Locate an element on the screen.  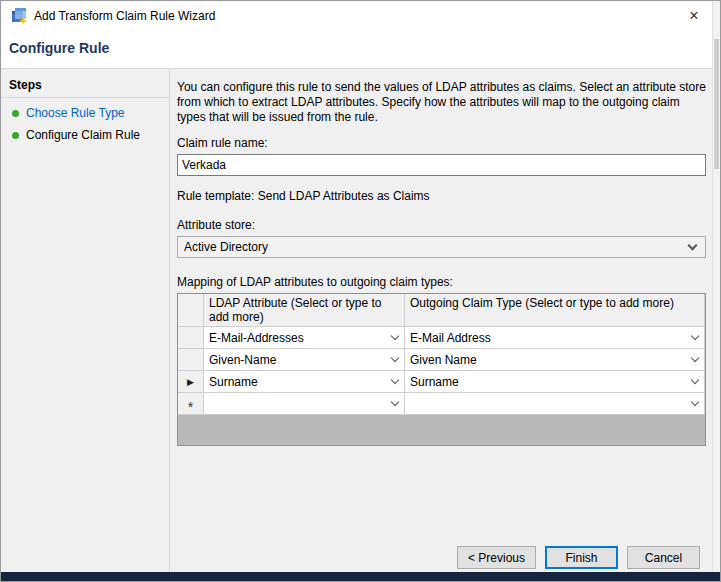
outgoing-claim-cell-combobox: E-Mail Address is located at coordinates (555, 338).